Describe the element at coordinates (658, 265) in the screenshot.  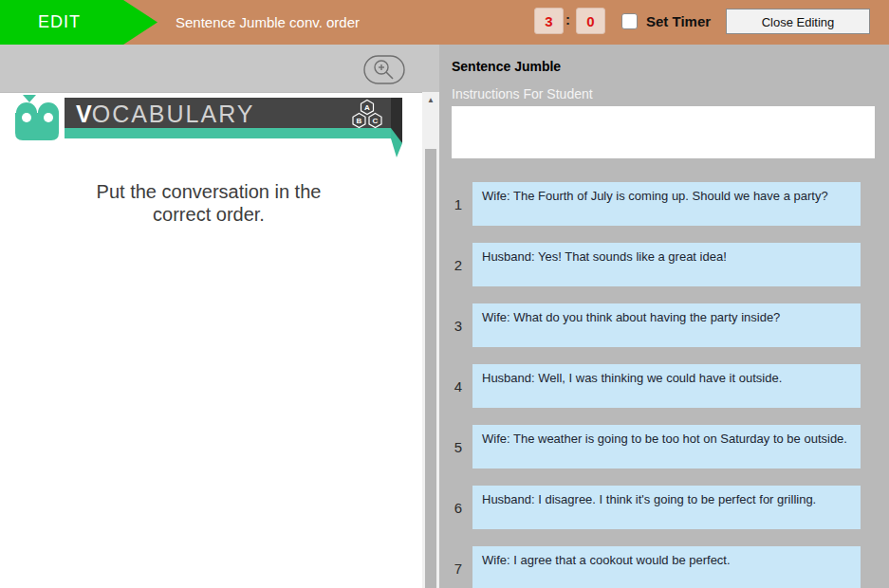
I see `sentence-row: 2 Husband: Yes! That sounds like a great…` at that location.